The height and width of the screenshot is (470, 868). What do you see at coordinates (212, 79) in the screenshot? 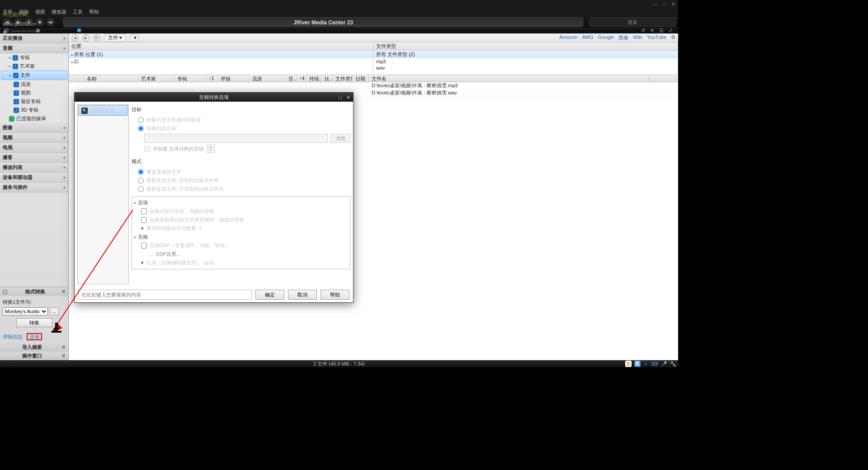
I see `grid-col-header: ↑1` at bounding box center [212, 79].